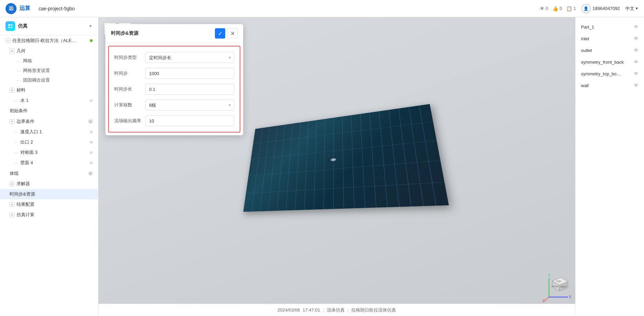 The width and height of the screenshot is (644, 316). I want to click on menu-icon-outlet2: ≡, so click(91, 142).